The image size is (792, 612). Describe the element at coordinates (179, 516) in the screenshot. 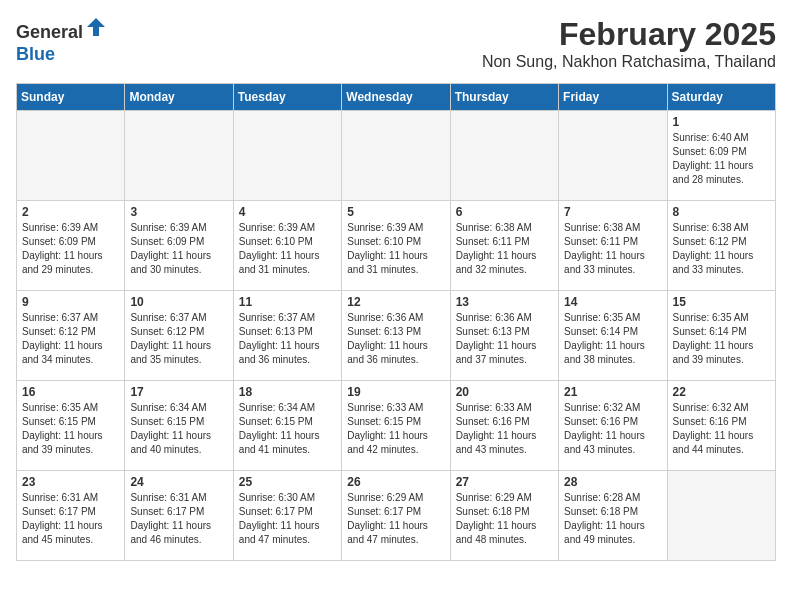

I see `calendar-cell: 24Sunrise: 6:31 AM Sunset: 6:17 PM Dayli…` at that location.